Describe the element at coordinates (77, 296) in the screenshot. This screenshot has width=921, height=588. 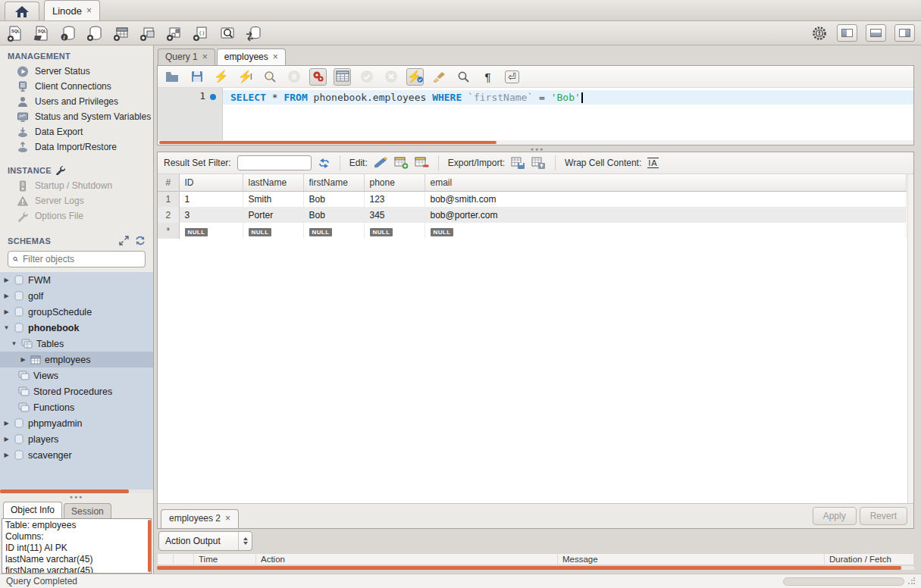
I see `tree-item-schema: ▶ golf` at that location.